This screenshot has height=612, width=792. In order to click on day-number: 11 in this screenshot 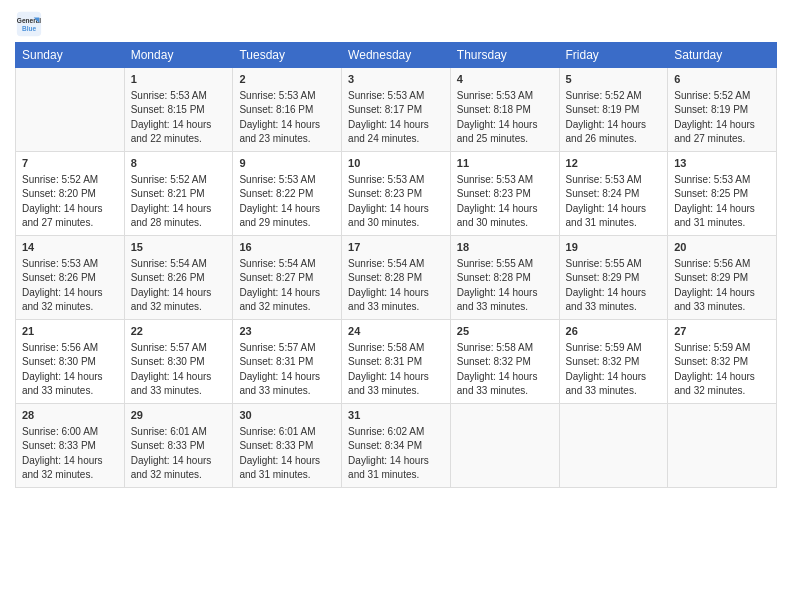, I will do `click(505, 164)`.